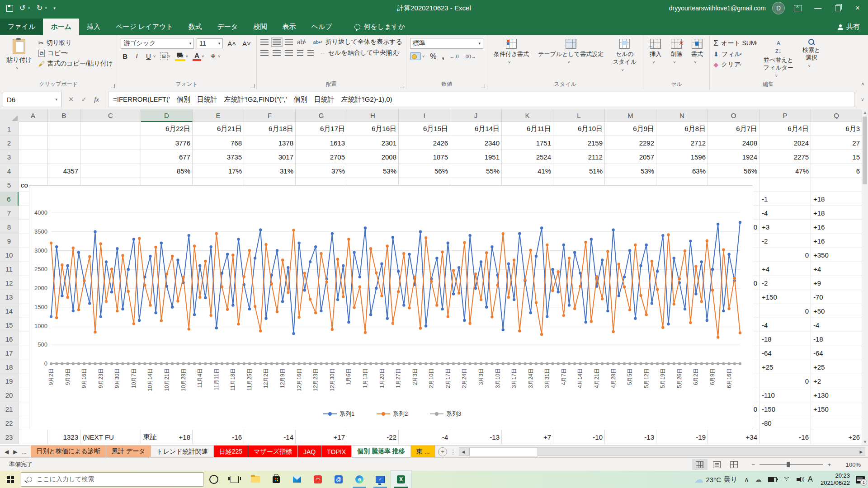  What do you see at coordinates (252, 86) in the screenshot?
I see `font-dialog-launcher` at bounding box center [252, 86].